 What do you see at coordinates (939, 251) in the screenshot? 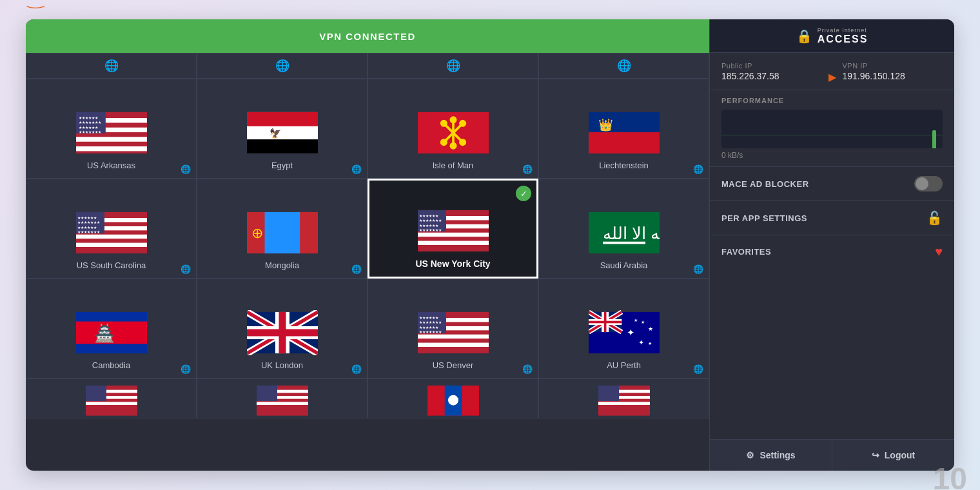
I see `favorites-heart-icon: ♥` at bounding box center [939, 251].